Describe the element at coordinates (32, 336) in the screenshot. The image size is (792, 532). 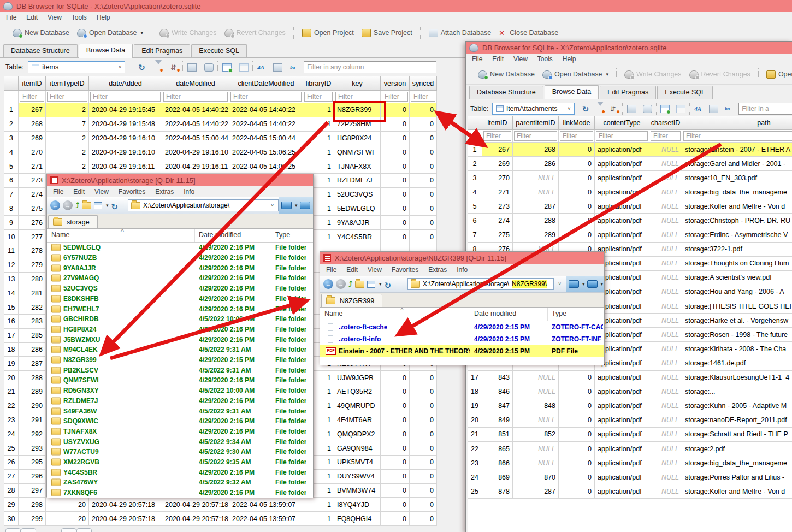
I see `cell: 285` at that location.